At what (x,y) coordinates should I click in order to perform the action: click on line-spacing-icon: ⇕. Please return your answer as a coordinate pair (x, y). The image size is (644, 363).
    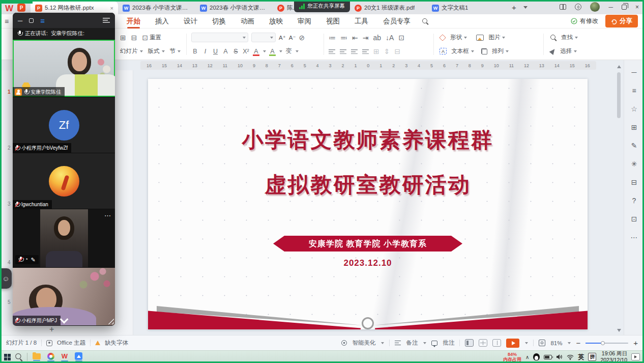
    Looking at the image, I should click on (387, 51).